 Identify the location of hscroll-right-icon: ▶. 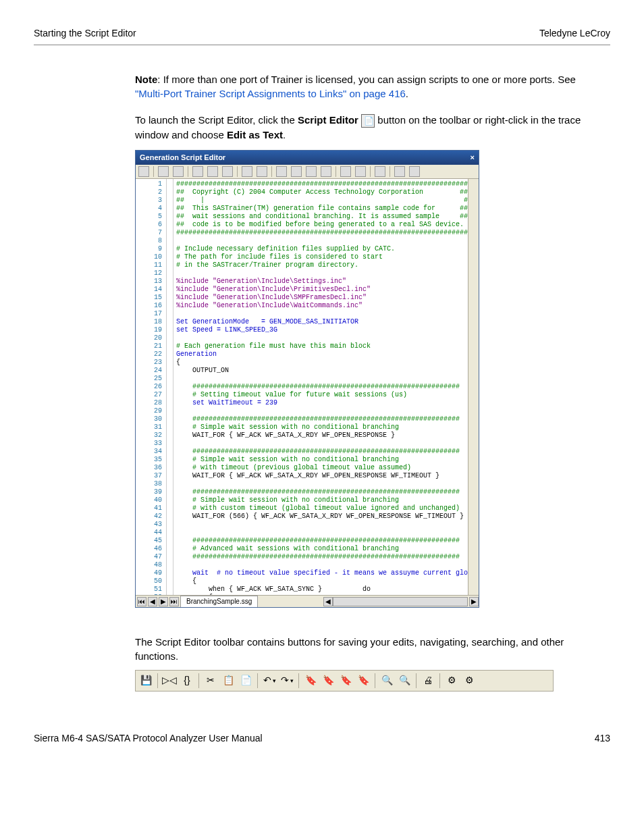
(474, 602).